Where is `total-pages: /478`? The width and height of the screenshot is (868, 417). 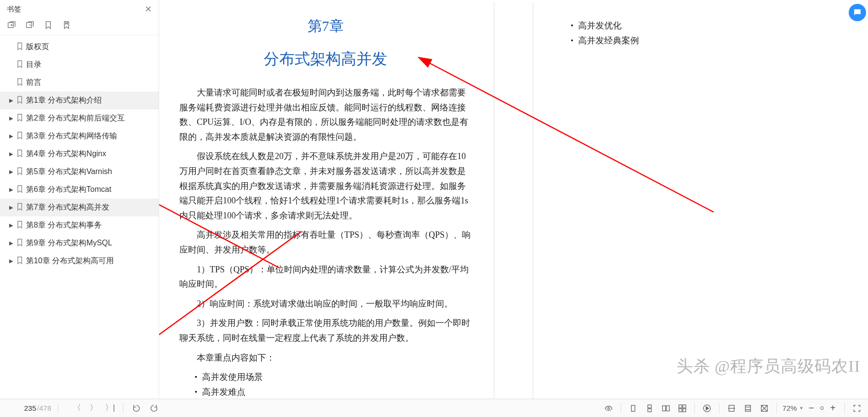 total-pages: /478 is located at coordinates (44, 408).